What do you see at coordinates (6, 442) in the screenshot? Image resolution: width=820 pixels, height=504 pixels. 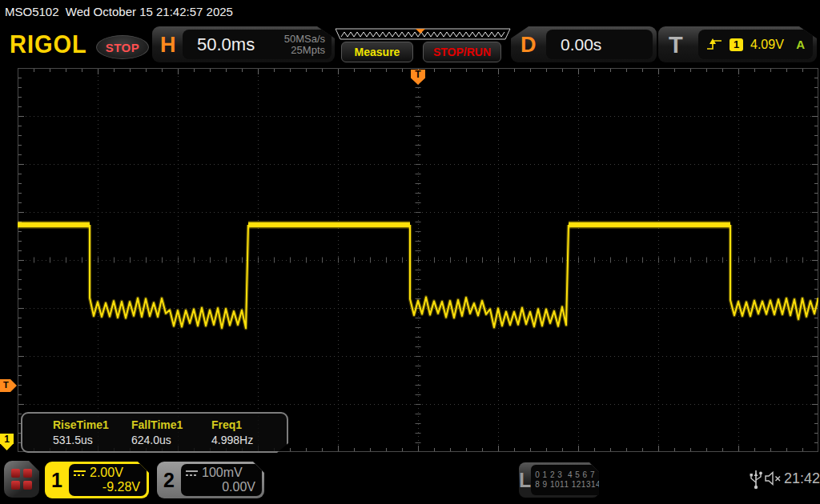 I see `channel1-marker-label: 1` at bounding box center [6, 442].